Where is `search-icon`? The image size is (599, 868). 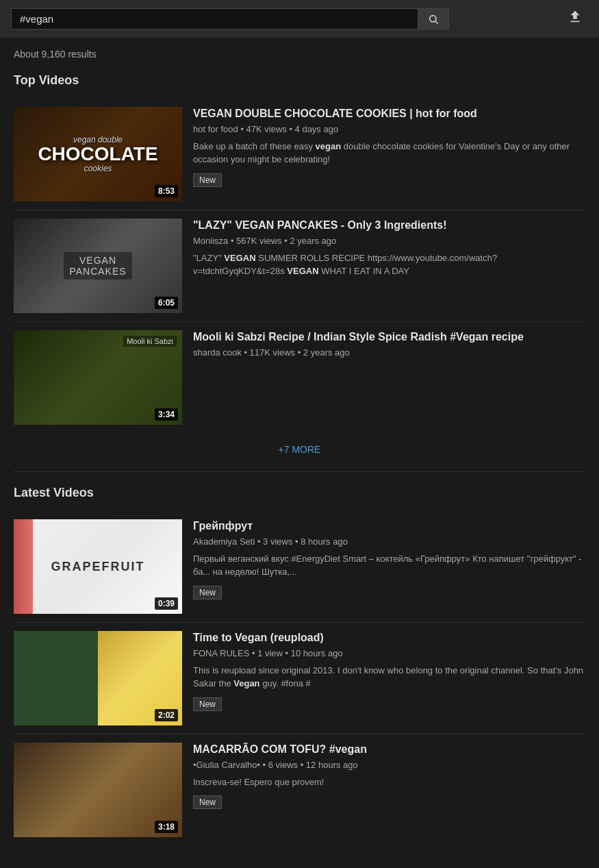
search-icon is located at coordinates (433, 19).